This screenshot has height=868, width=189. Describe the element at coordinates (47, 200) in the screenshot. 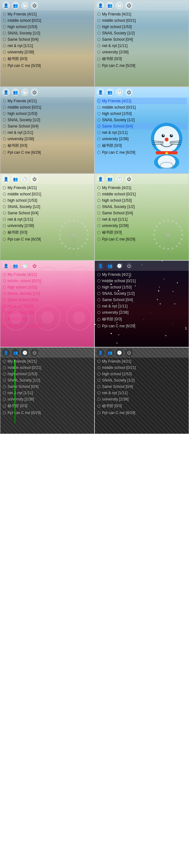

I see `list-item-p5-2: high school [1/53]` at that location.